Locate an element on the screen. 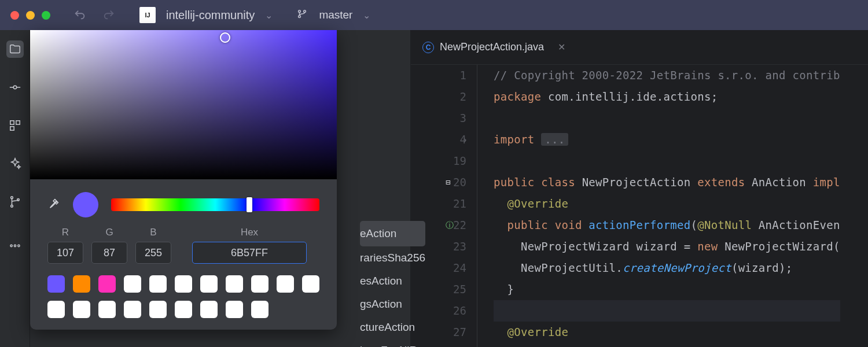 The image size is (868, 347). rail-structure is located at coordinates (15, 125).